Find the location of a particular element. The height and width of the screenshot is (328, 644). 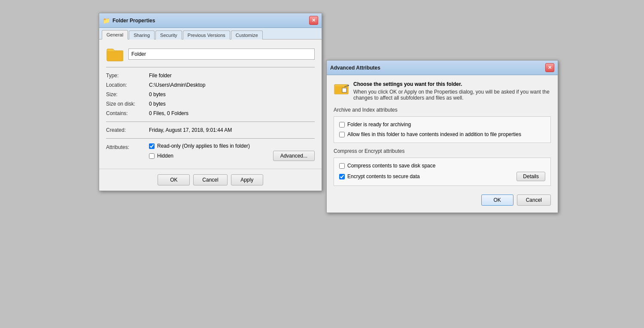

prop-contains-label: Contains: is located at coordinates (128, 113).